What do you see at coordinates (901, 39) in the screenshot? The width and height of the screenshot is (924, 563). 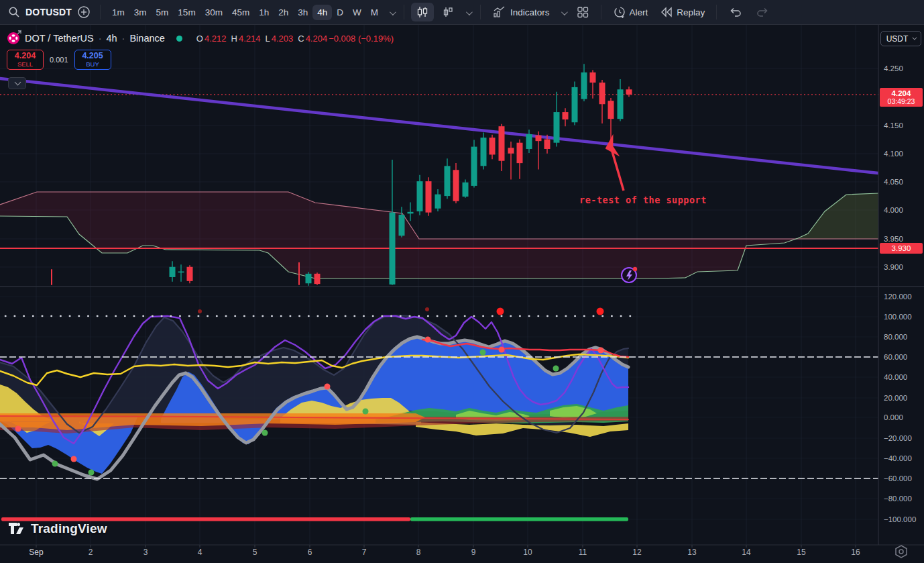 I see `currency-dropdown: USDT` at bounding box center [901, 39].